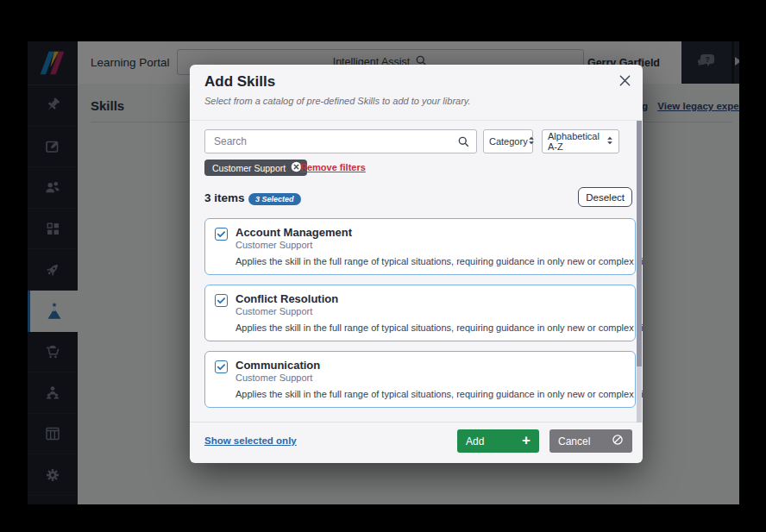 The height and width of the screenshot is (532, 766). Describe the element at coordinates (591, 441) in the screenshot. I see `cancel-button: Cancel` at that location.